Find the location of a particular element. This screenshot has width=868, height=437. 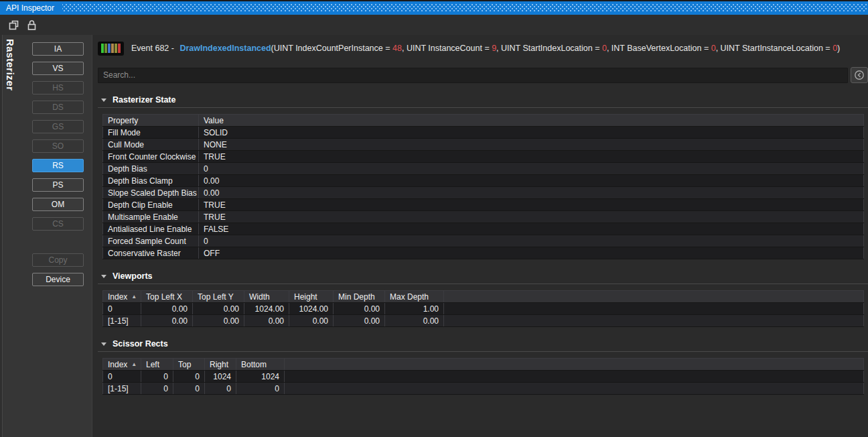

event-text-segment: , UINT StartIndexLocation = is located at coordinates (549, 48).